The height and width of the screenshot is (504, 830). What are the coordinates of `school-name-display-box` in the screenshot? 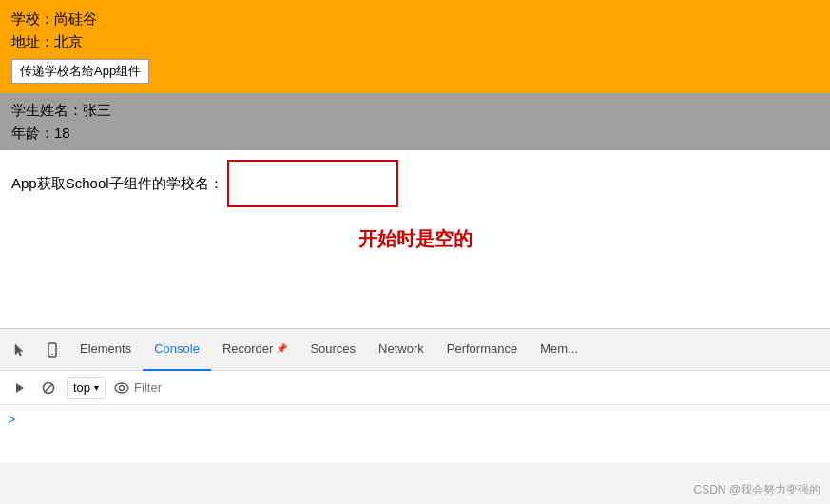 It's located at (313, 184).